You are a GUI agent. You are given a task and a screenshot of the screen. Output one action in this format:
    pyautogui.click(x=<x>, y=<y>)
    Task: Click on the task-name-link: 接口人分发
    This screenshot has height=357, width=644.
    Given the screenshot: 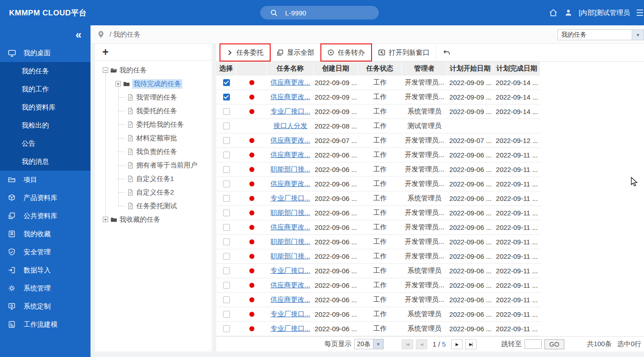 What is the action you would take?
    pyautogui.click(x=291, y=126)
    